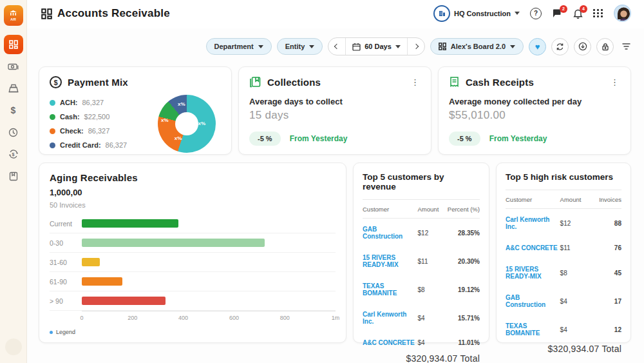  What do you see at coordinates (536, 14) in the screenshot?
I see `help-icon: ?` at bounding box center [536, 14].